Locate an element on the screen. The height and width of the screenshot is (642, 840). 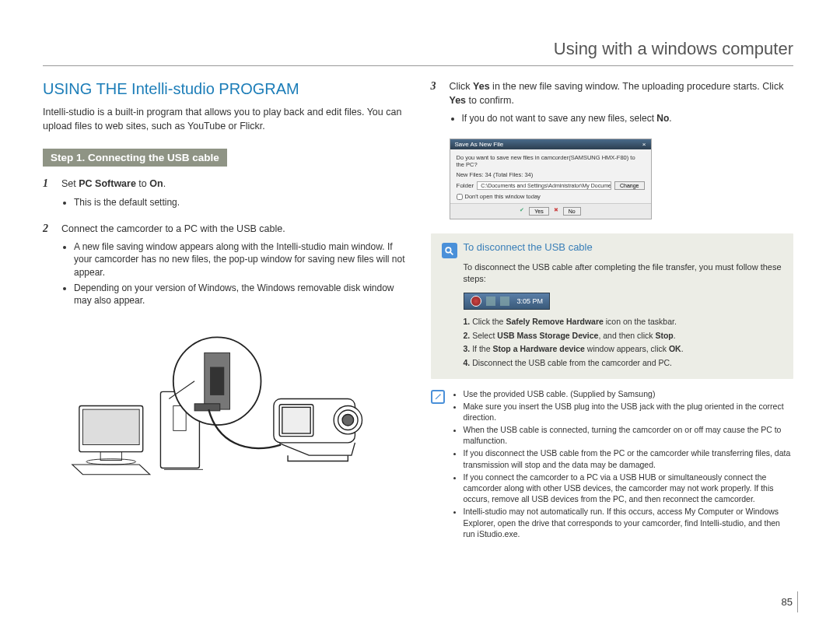
save-as-new-file-dialog: Save As New File × Do you want to save n… is located at coordinates (551, 179).